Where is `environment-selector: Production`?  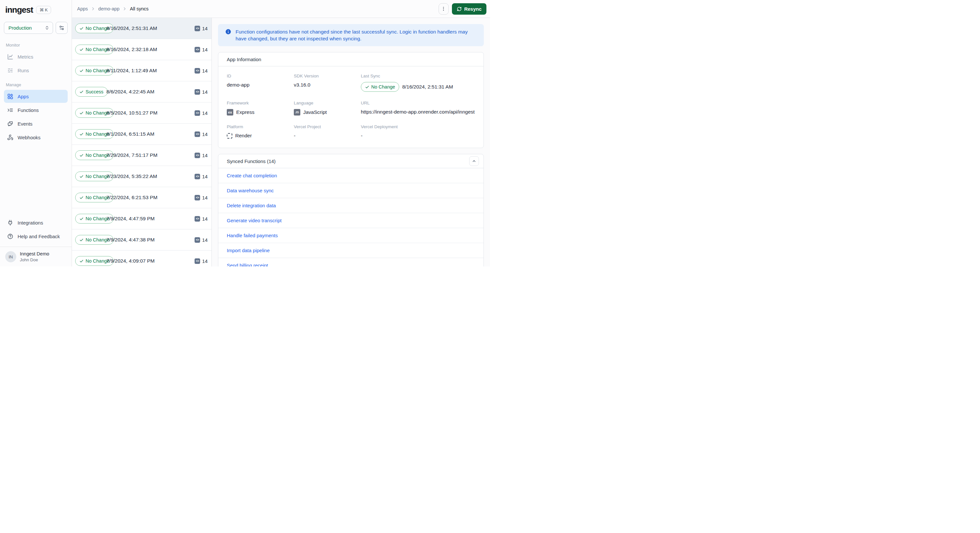
environment-selector: Production is located at coordinates (28, 28).